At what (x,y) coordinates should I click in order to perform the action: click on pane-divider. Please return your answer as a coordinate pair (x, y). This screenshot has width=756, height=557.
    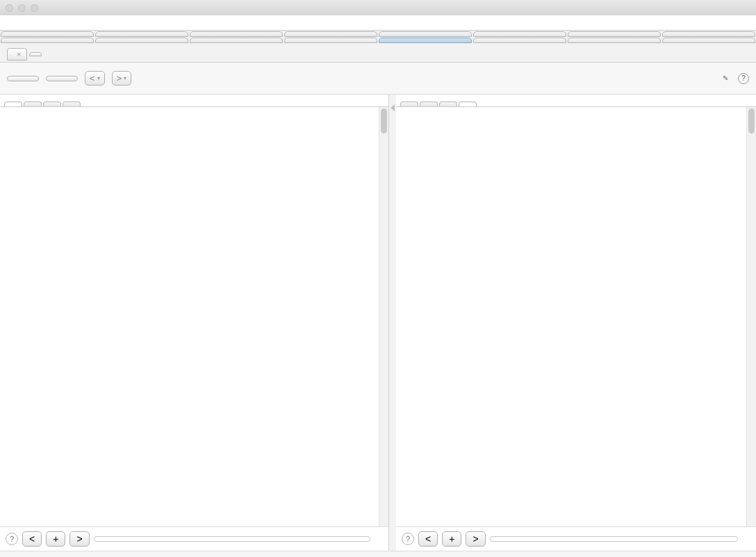
    Looking at the image, I should click on (393, 323).